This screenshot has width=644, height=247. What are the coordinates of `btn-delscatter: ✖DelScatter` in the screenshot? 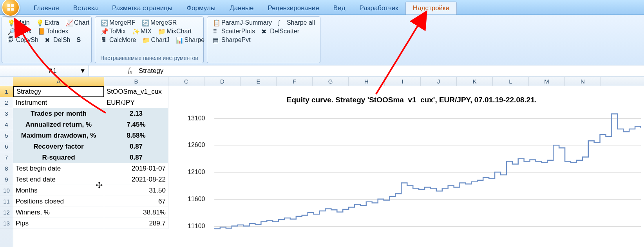 It's located at (280, 31).